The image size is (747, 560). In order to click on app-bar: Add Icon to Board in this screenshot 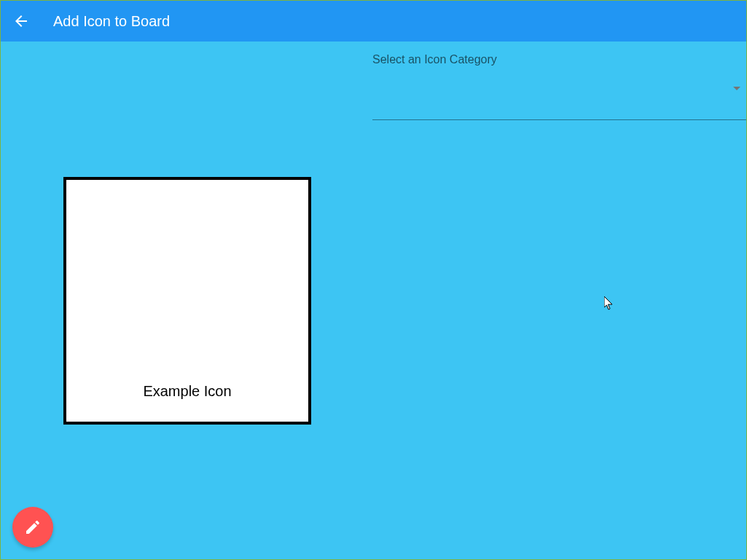, I will do `click(373, 21)`.